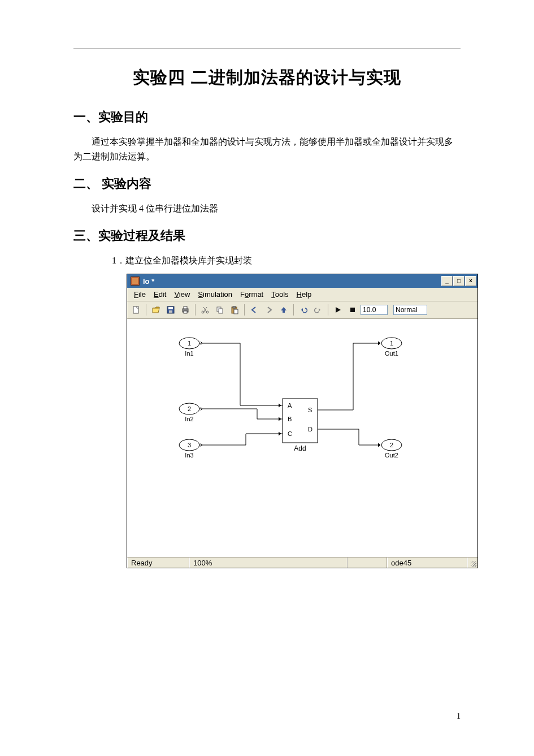 The height and width of the screenshot is (756, 534). What do you see at coordinates (215, 294) in the screenshot?
I see `menu-simulation: Simulation` at bounding box center [215, 294].